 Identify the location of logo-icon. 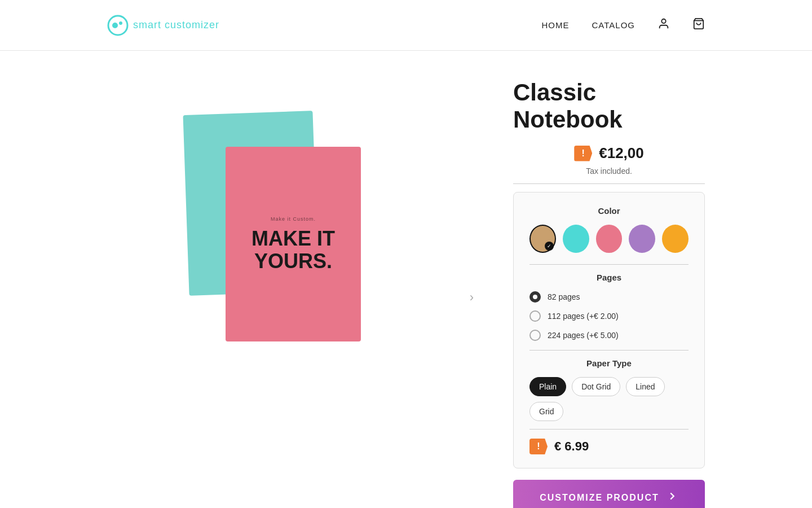
(118, 25).